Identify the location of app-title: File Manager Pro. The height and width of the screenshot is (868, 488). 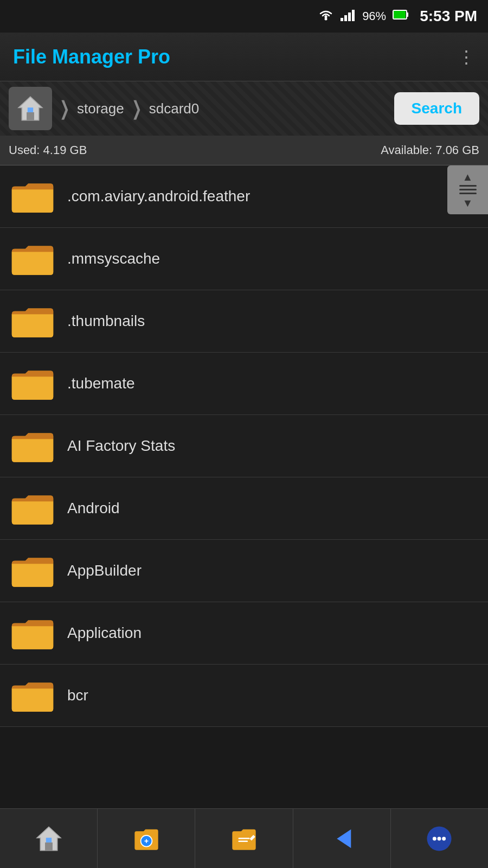
(92, 57).